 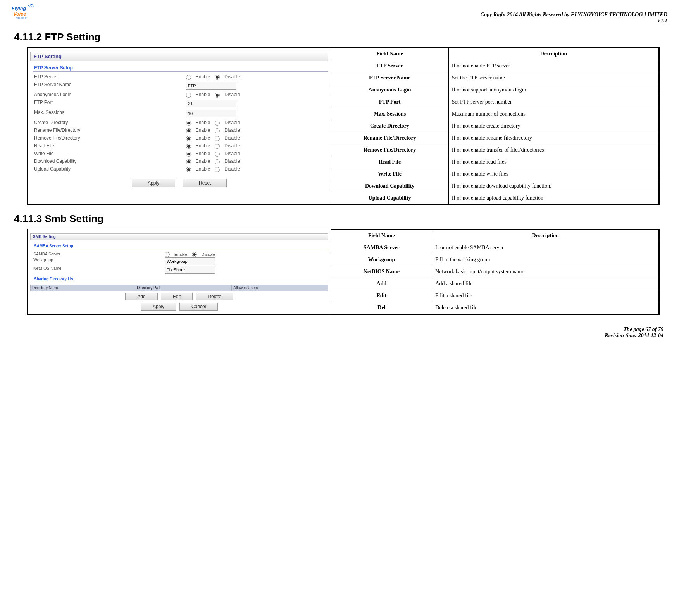 What do you see at coordinates (110, 146) in the screenshot?
I see `form-label: Read File` at bounding box center [110, 146].